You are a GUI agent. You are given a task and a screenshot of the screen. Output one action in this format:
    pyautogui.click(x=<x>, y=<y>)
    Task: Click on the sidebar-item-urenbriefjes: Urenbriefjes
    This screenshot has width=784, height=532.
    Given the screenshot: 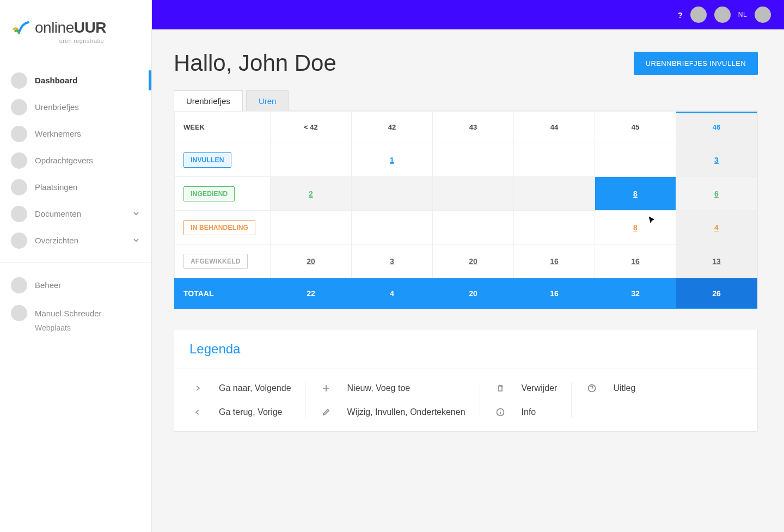 What is the action you would take?
    pyautogui.click(x=76, y=107)
    